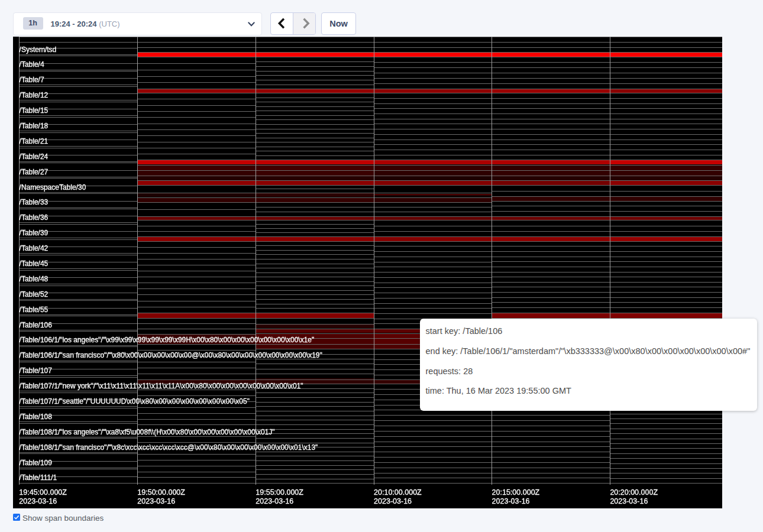 This screenshot has width=763, height=532. What do you see at coordinates (31, 80) in the screenshot?
I see `svg-text: /Table/7` at bounding box center [31, 80].